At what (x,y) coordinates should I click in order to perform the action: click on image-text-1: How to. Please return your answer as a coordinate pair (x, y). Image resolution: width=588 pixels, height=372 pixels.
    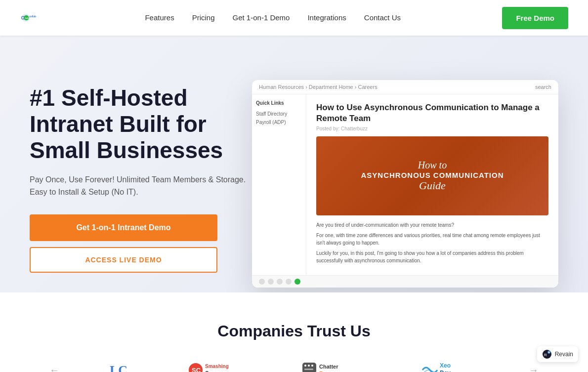
    Looking at the image, I should click on (432, 165).